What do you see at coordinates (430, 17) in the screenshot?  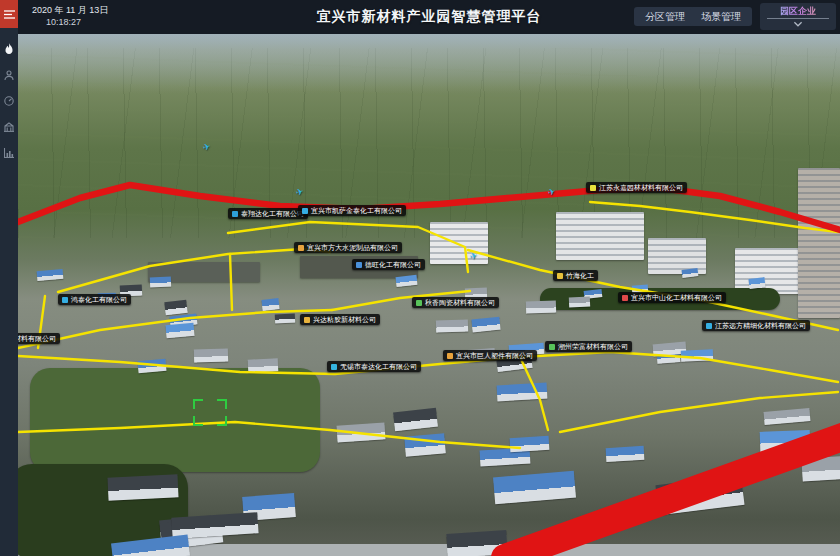 I see `page-title: 宜兴市新材料产业园智慧管理平台` at bounding box center [430, 17].